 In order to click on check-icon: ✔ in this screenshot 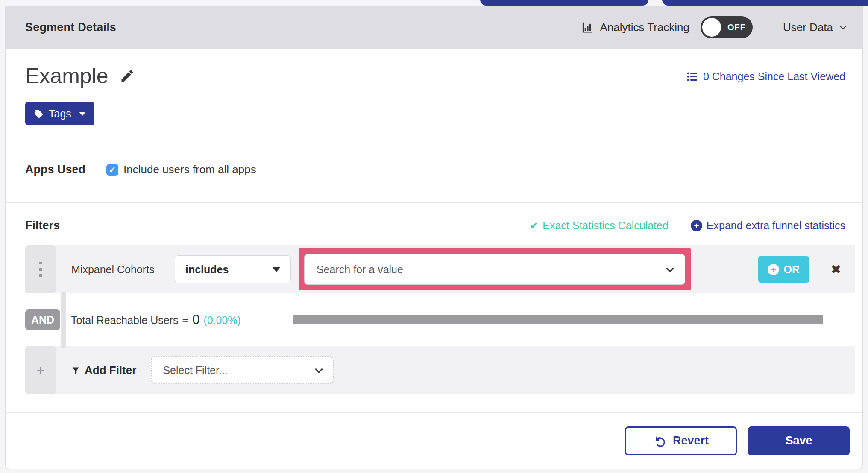, I will do `click(534, 226)`.